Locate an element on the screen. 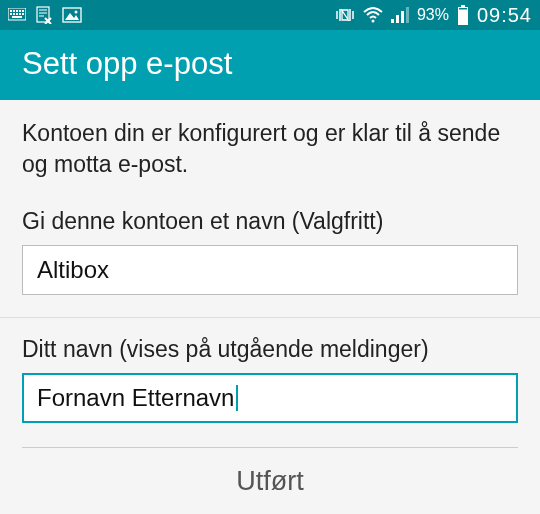 This screenshot has height=514, width=540. page-title: Sett opp e-post is located at coordinates (127, 64).